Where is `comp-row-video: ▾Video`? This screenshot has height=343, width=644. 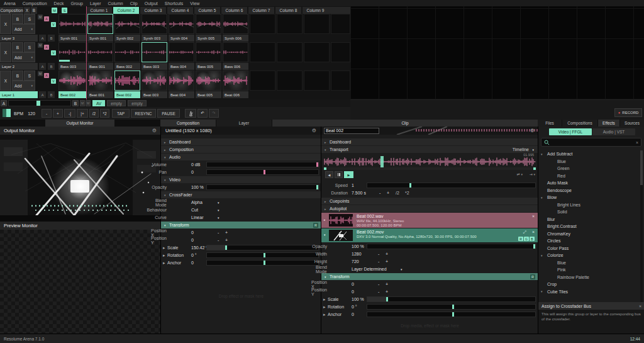
comp-row-video: ▾Video is located at coordinates (241, 180).